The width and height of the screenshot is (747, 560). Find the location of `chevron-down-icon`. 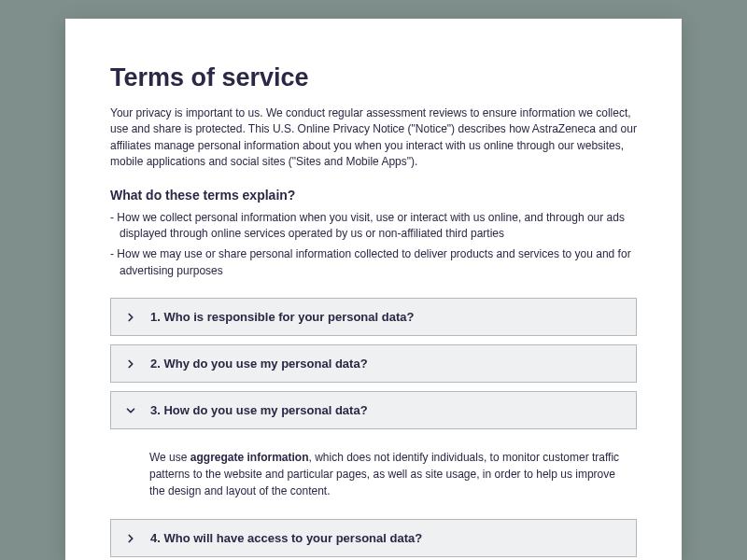

chevron-down-icon is located at coordinates (131, 411).